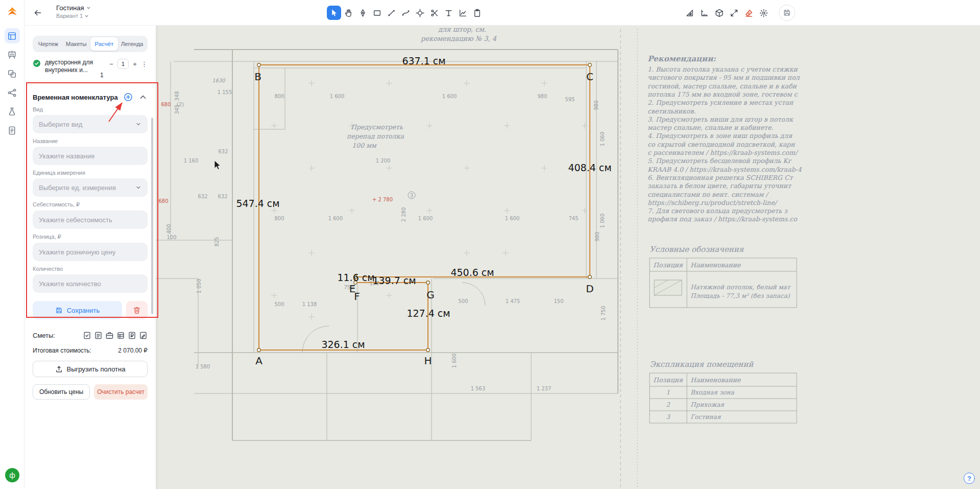  I want to click on temp-nomenclature-header: Временная номенклатура, so click(90, 97).